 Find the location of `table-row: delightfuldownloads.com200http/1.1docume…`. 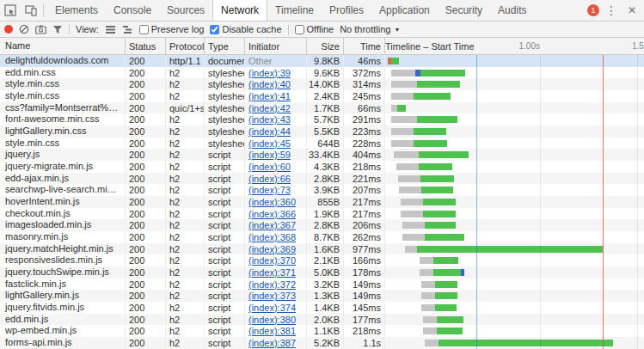

table-row: delightfuldownloads.com200http/1.1docume… is located at coordinates (322, 61).